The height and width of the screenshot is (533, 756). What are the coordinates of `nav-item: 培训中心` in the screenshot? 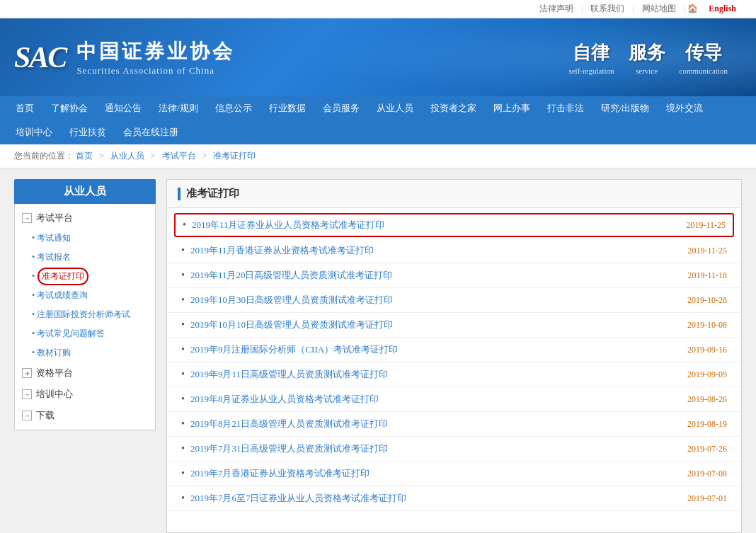 It's located at (34, 132).